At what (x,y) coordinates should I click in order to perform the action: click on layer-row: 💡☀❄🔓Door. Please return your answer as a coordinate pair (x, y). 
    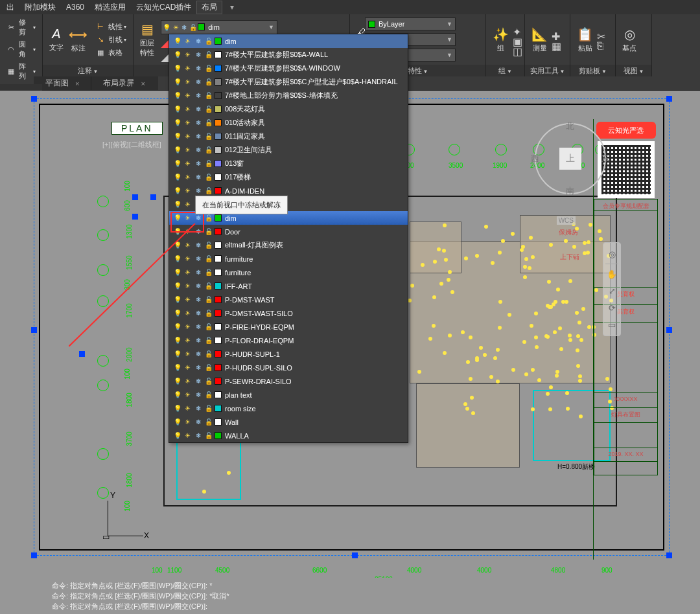
    Looking at the image, I should click on (288, 232).